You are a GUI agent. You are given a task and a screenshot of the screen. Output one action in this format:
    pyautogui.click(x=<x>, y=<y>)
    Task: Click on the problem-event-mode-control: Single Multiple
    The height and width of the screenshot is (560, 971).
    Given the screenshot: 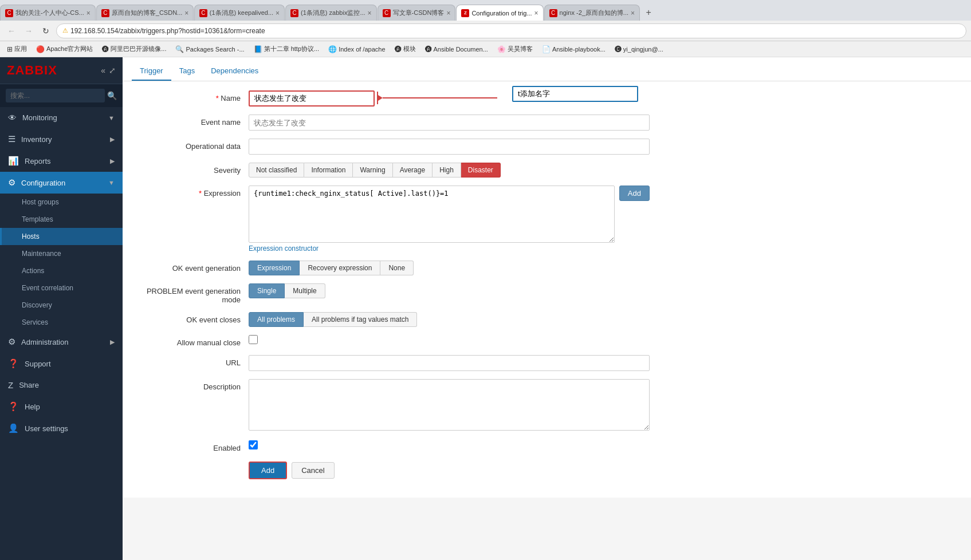 What is the action you would take?
    pyautogui.click(x=449, y=291)
    